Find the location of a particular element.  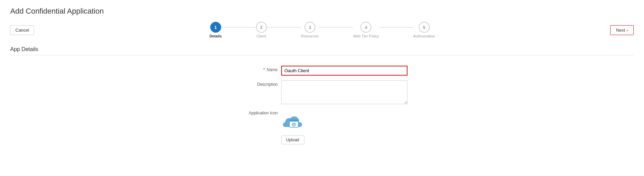

step-item-5: 5 Authorization is located at coordinates (424, 30).